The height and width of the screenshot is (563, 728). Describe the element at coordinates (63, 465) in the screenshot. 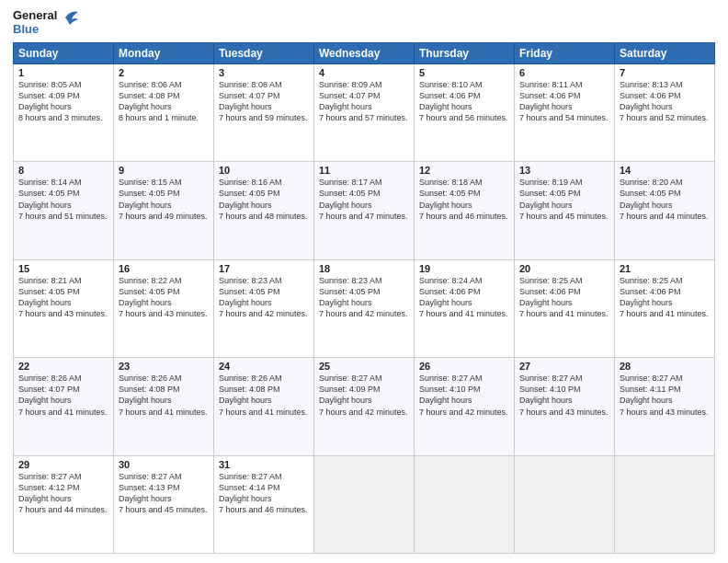

I see `day-number: 29` at that location.